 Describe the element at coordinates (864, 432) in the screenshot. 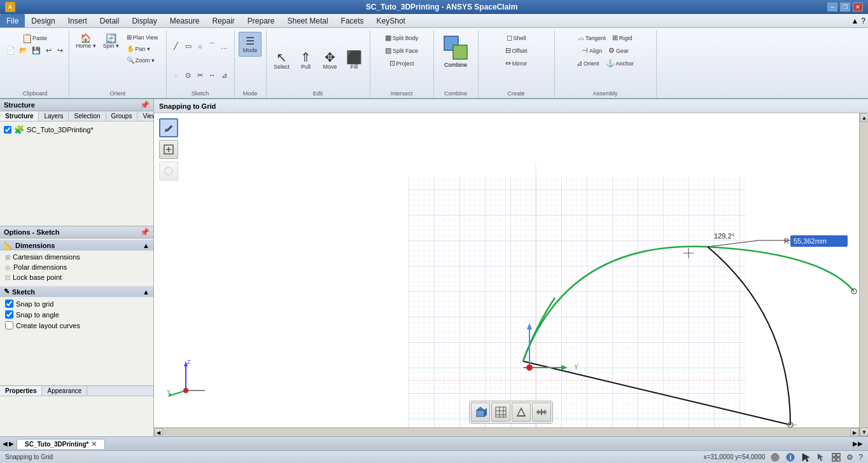

I see `scroll-down-button: ▼` at that location.